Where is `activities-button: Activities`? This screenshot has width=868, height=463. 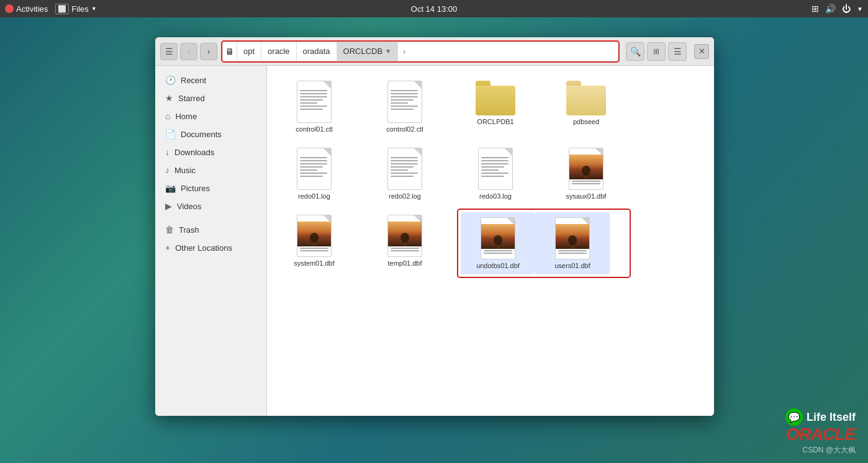 activities-button: Activities is located at coordinates (26, 9).